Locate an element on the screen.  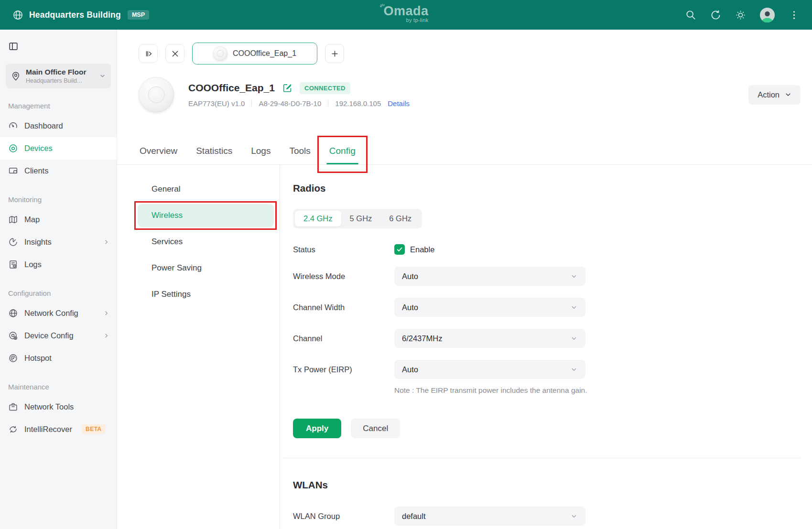
device-name: COOOffice_Eap_1 is located at coordinates (231, 88).